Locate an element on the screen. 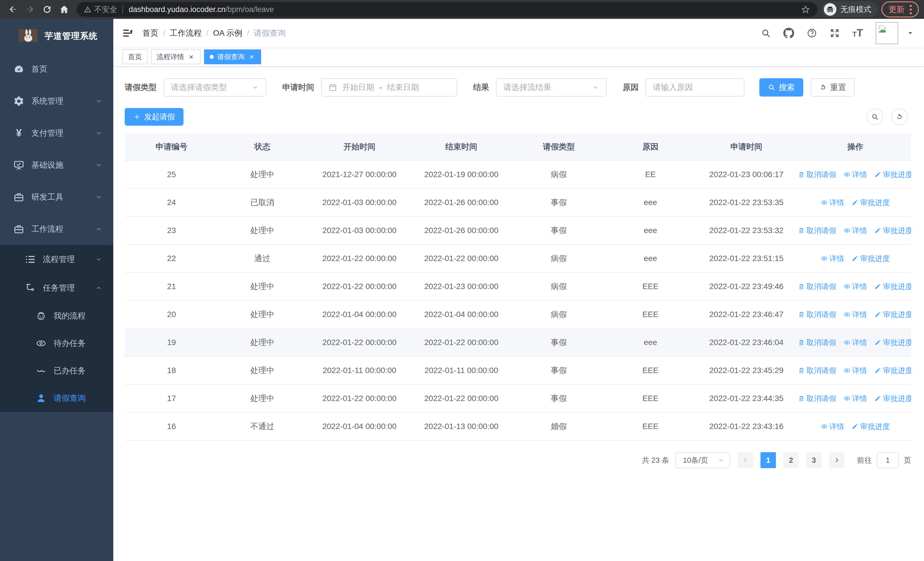 The image size is (924, 561). cell-reason: EEE is located at coordinates (650, 371).